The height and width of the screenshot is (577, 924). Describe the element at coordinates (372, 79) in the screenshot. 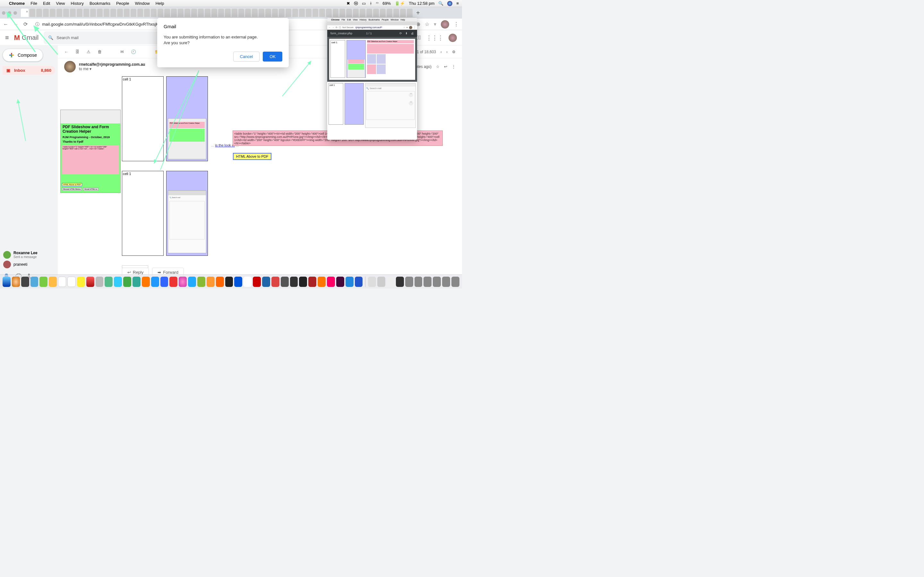

I see `pdf-preview-window: Chrome FileEditViewHistoryBookmarksPeopl…` at that location.